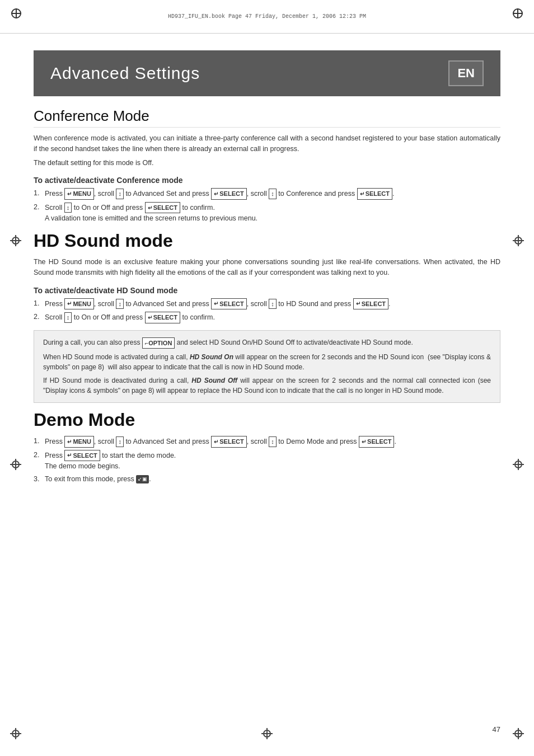 This screenshot has width=534, height=756. I want to click on scroll-icon-8: ↕, so click(273, 442).